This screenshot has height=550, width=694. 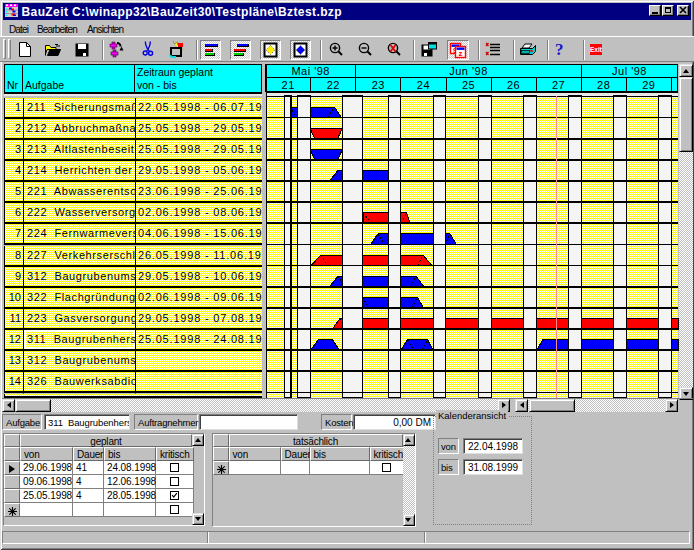 What do you see at coordinates (630, 71) in the screenshot?
I see `svg-text: Jul '98` at bounding box center [630, 71].